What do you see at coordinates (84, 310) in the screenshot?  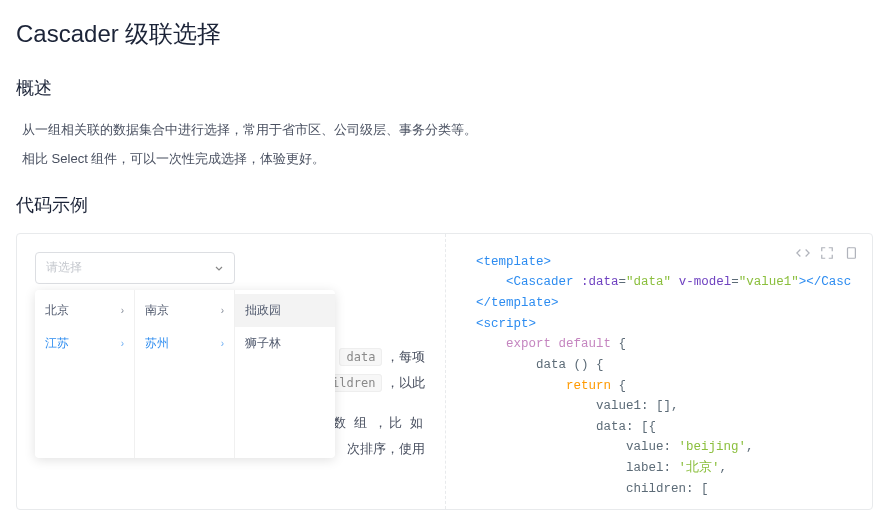 I see `cascader-item-beijing: 北京 ›` at bounding box center [84, 310].